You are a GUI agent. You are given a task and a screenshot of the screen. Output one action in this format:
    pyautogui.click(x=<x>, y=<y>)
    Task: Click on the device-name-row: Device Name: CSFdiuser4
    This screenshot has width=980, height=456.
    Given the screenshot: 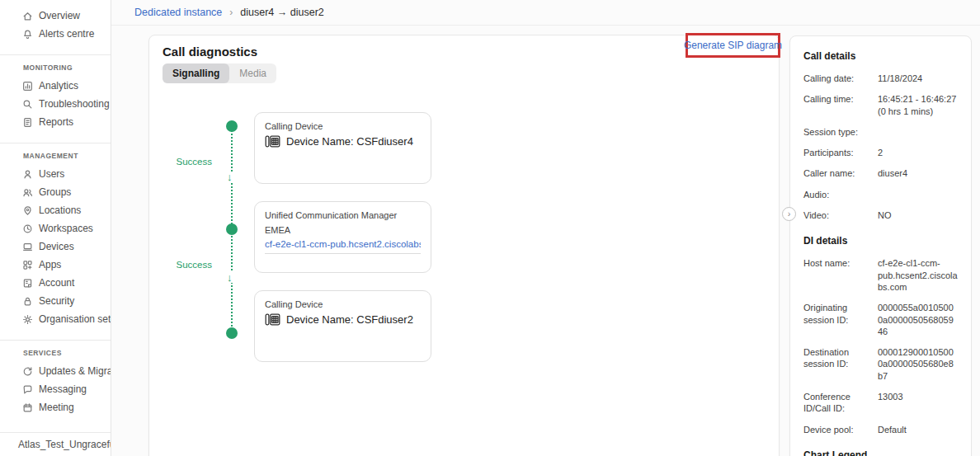 What is the action you would take?
    pyautogui.click(x=343, y=142)
    